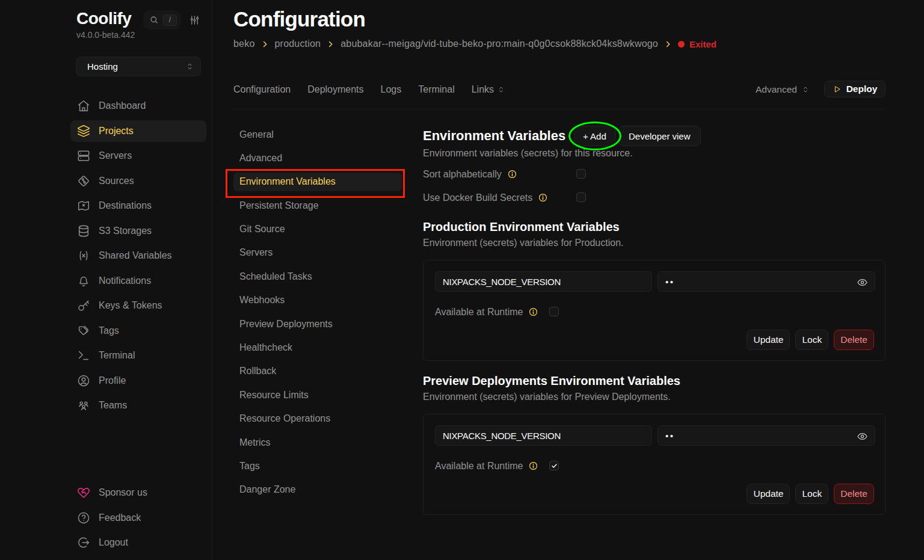 This screenshot has width=924, height=560. I want to click on heart-hands-icon, so click(84, 493).